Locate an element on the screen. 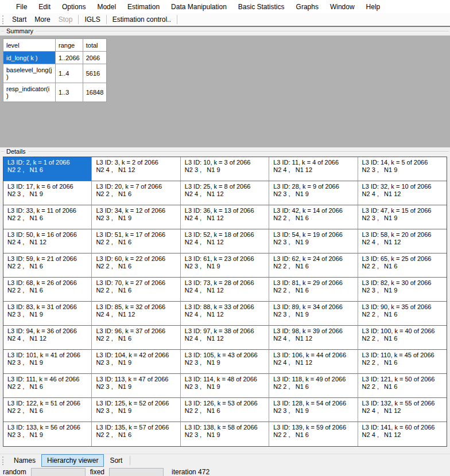 The image size is (450, 476). toolbar-button-igls: IGLS is located at coordinates (92, 19).